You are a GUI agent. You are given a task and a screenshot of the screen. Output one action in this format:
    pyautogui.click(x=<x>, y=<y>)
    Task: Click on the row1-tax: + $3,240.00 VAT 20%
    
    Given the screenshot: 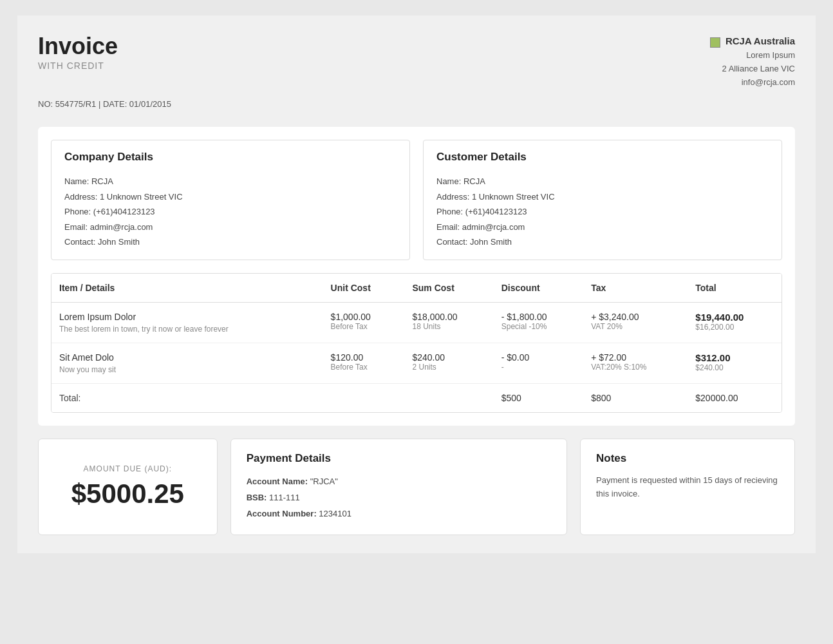 What is the action you would take?
    pyautogui.click(x=635, y=323)
    